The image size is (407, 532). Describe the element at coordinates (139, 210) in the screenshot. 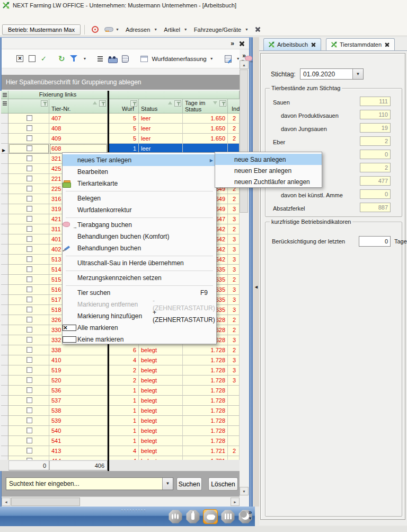

I see `context-menu-item: Wurfdatenkorrektur ▶` at that location.